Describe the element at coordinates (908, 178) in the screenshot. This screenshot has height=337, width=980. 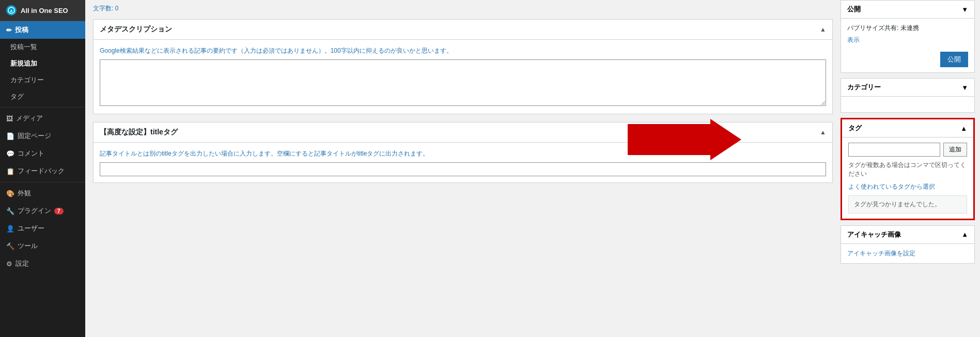
I see `tag-box-body: 追加 タグが複数ある場合はコンマで区切ってください よく使われているタグから選択…` at that location.